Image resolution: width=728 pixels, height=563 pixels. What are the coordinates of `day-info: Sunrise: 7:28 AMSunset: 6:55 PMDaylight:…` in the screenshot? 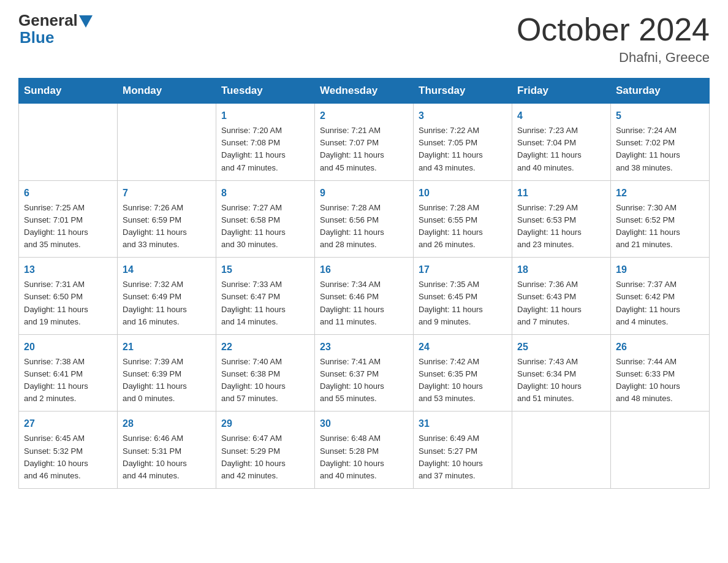 It's located at (463, 227).